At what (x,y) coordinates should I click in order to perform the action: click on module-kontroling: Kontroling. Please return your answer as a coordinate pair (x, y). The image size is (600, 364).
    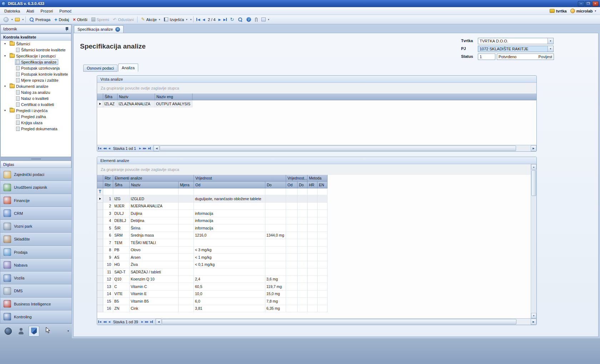
    Looking at the image, I should click on (36, 317).